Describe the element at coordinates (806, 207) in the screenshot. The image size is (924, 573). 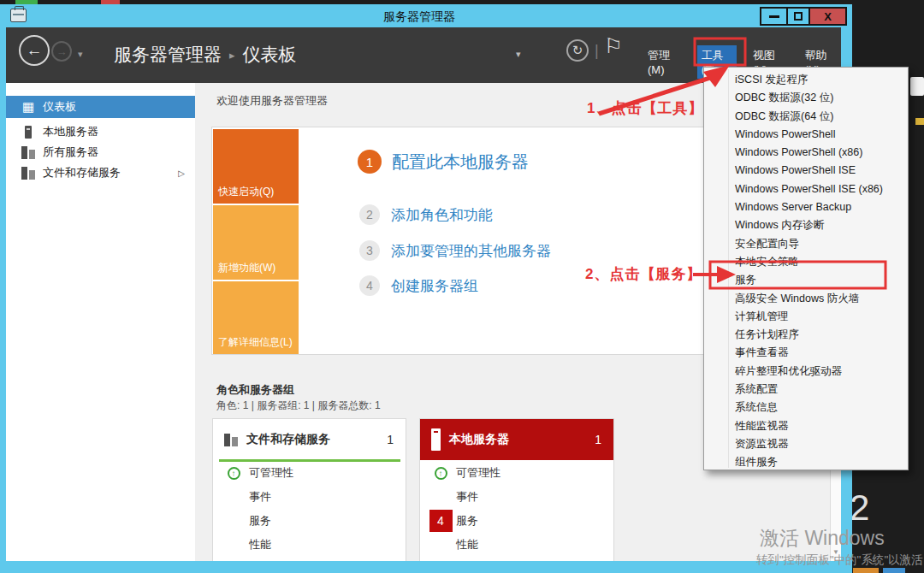
I see `tools-menu-item: Windows Server Backup` at that location.